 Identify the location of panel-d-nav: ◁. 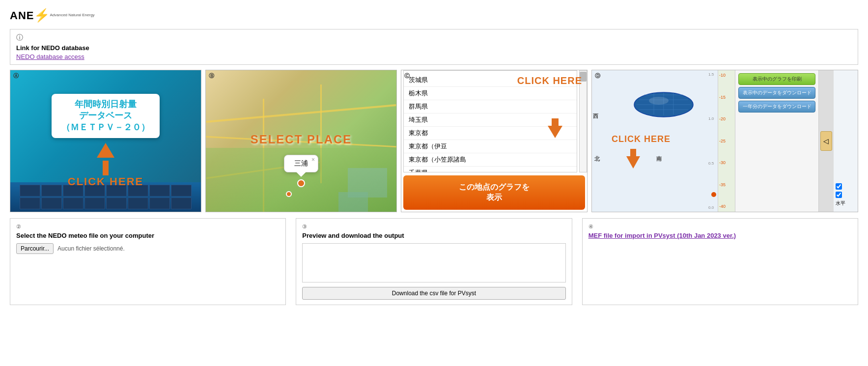
(826, 141).